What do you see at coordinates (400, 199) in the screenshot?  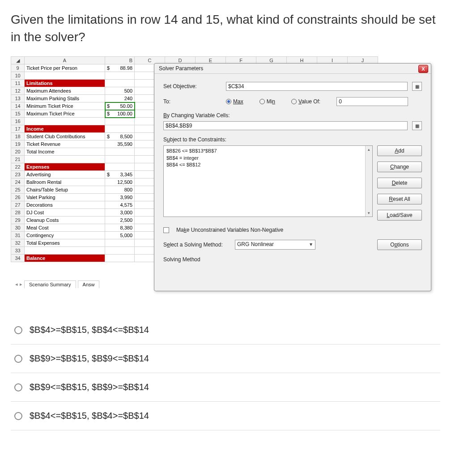 I see `reset-all-button: Reset All` at bounding box center [400, 199].